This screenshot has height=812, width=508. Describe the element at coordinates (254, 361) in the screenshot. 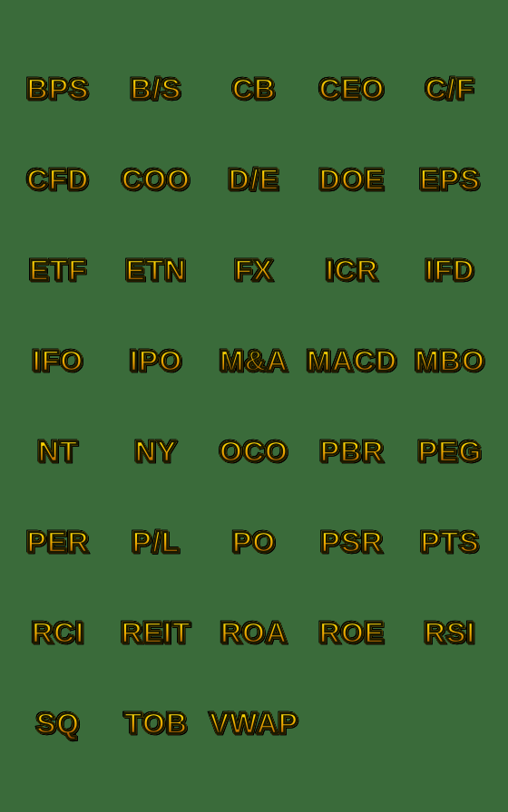

I see `term-label: M&A` at that location.